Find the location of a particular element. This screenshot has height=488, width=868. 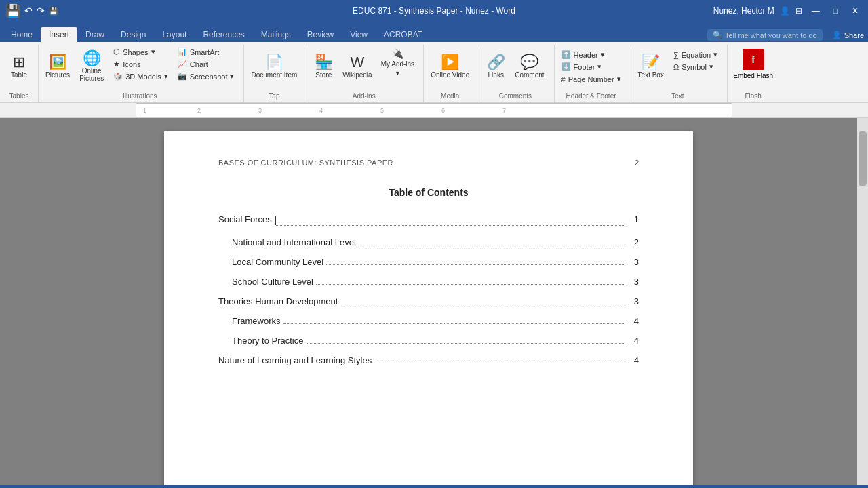

symbol-icon: Ω is located at coordinates (676, 67).